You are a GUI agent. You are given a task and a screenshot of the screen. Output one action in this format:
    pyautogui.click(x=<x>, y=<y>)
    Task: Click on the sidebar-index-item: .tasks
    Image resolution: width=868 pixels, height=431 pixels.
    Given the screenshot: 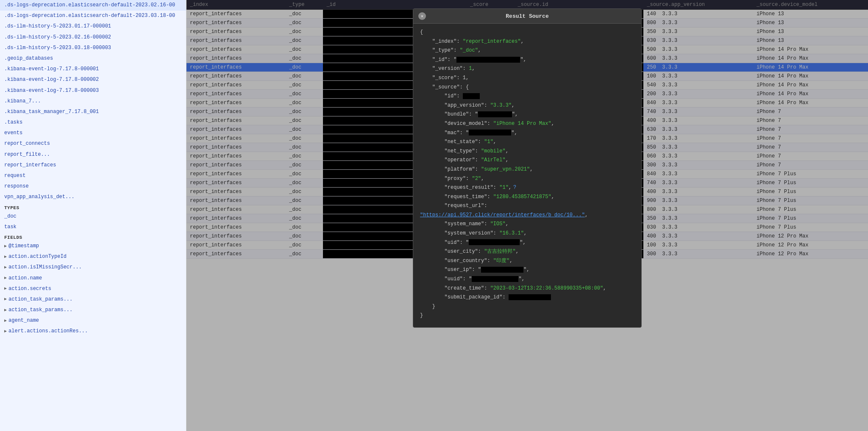 What is the action you would take?
    pyautogui.click(x=93, y=123)
    